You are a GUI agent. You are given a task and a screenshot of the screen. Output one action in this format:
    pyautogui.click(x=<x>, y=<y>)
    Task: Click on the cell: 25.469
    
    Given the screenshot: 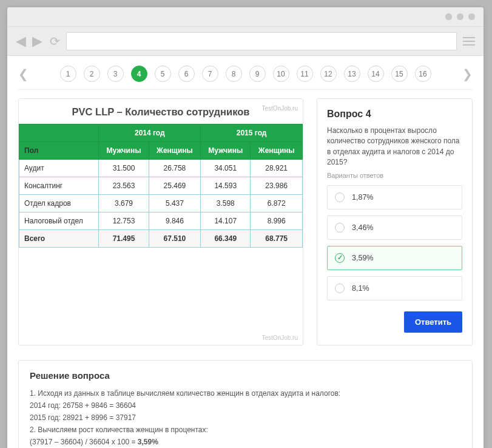 What is the action you would take?
    pyautogui.click(x=175, y=186)
    